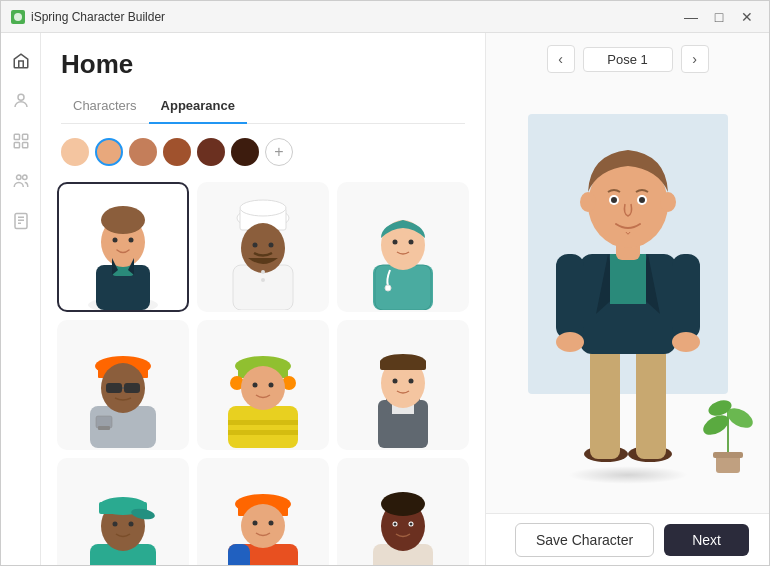  I want to click on maximize-button: □, so click(719, 17).